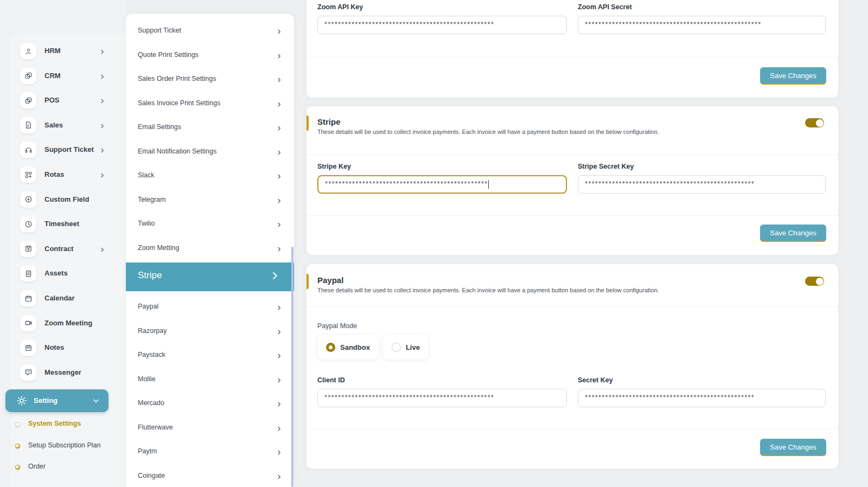 The height and width of the screenshot is (487, 868). Describe the element at coordinates (67, 427) in the screenshot. I see `sidebar-sub-item: System Settings` at that location.